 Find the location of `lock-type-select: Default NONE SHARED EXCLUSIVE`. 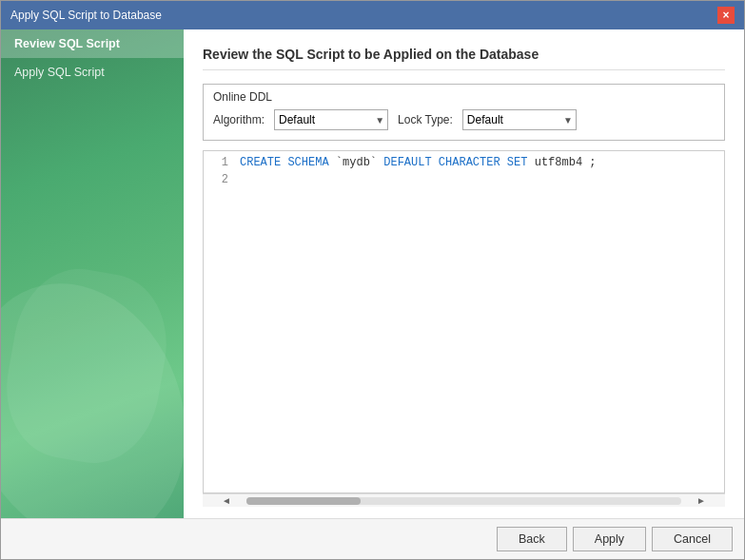

lock-type-select: Default NONE SHARED EXCLUSIVE is located at coordinates (520, 120).